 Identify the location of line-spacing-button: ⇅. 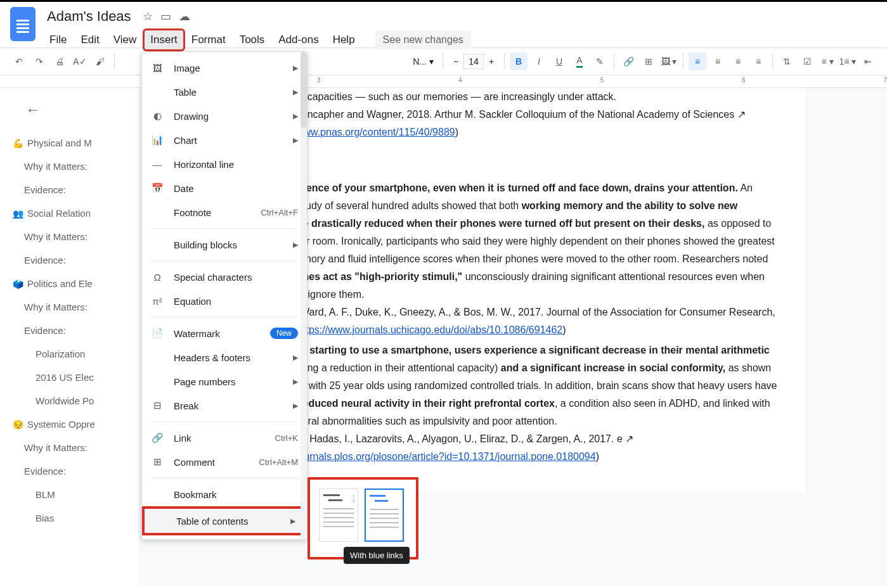
(787, 61).